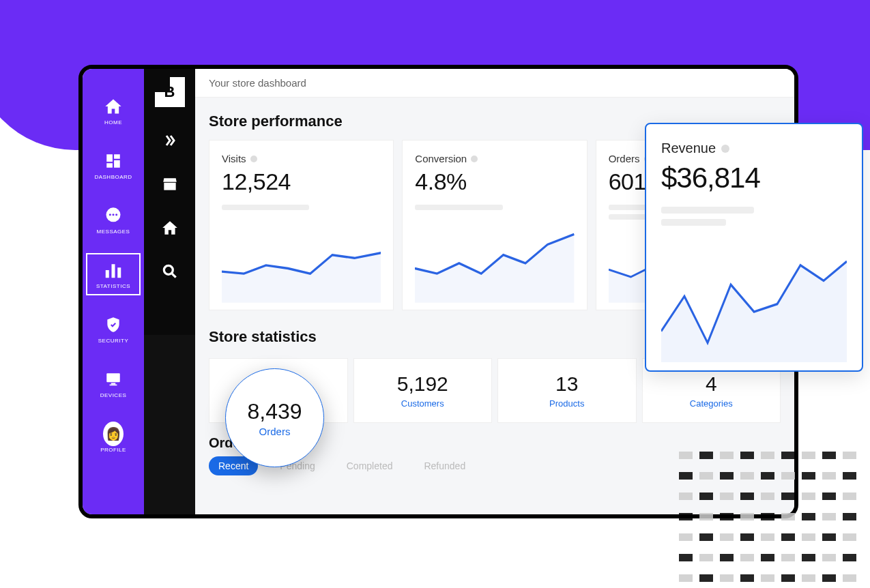 Image resolution: width=870 pixels, height=588 pixels. I want to click on kpi-label: Conversion, so click(441, 158).